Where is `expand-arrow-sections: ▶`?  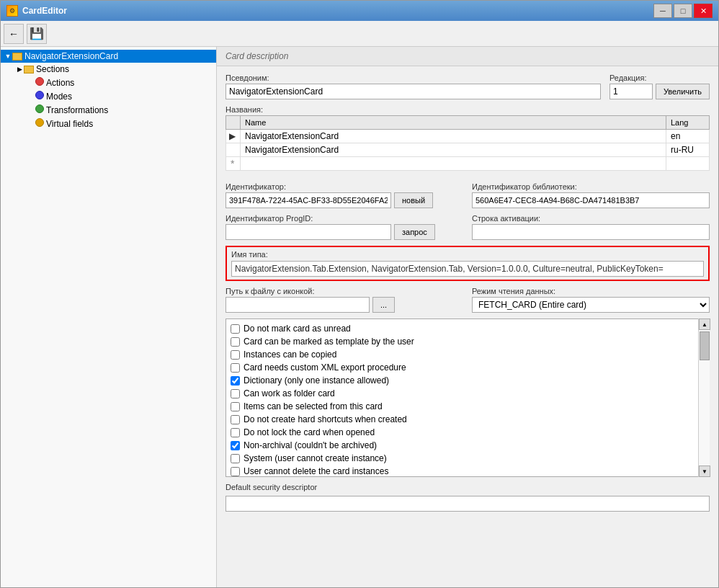 expand-arrow-sections: ▶ is located at coordinates (19, 69).